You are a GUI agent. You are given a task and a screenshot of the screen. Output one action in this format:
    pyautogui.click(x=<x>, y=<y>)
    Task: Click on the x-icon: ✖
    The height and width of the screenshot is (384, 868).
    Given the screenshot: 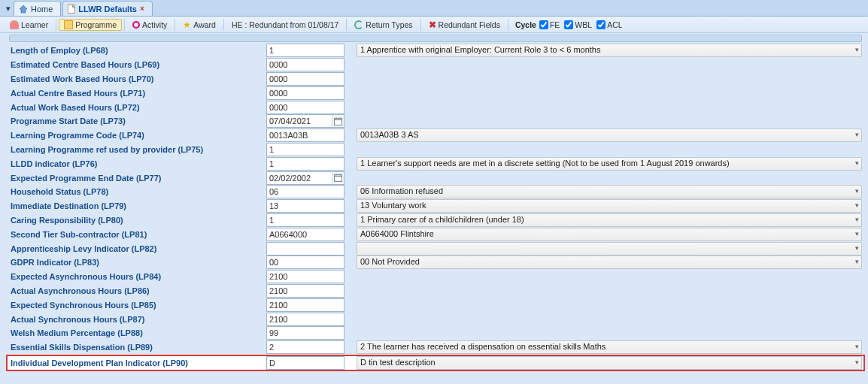 What is the action you would take?
    pyautogui.click(x=432, y=25)
    